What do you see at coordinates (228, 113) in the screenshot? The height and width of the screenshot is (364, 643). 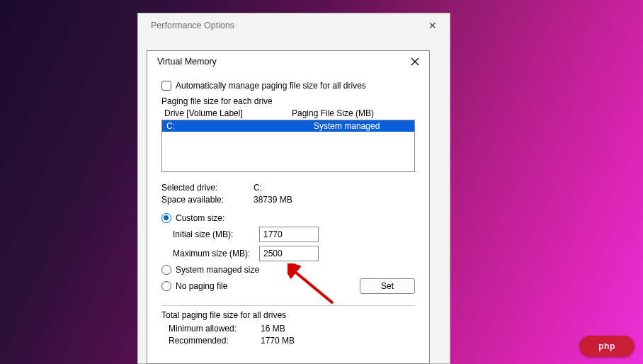 I see `drive-header-col-drive: Drive [Volume Label]` at bounding box center [228, 113].